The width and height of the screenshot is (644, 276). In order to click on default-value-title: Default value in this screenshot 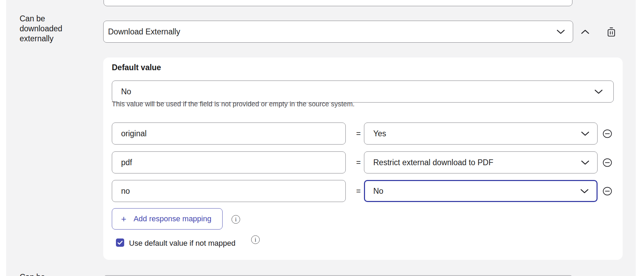, I will do `click(136, 67)`.